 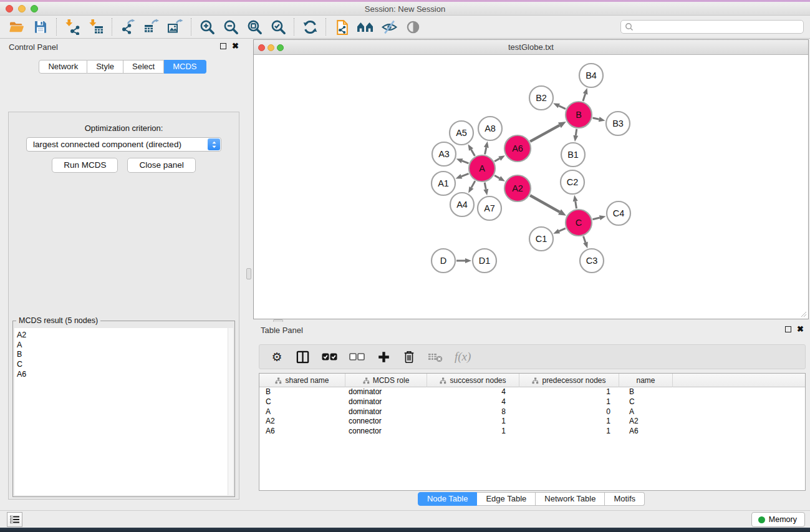 What do you see at coordinates (409, 357) in the screenshot?
I see `delete-icon` at bounding box center [409, 357].